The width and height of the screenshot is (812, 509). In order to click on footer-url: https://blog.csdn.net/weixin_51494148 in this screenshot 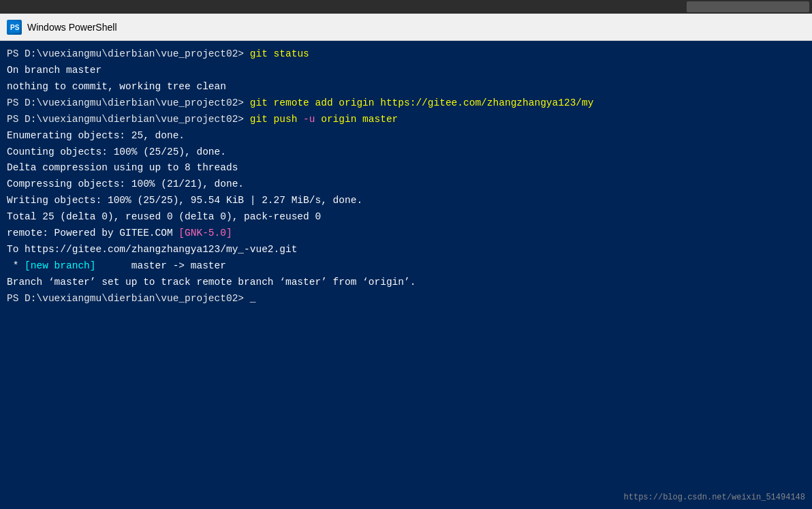, I will do `click(715, 497)`.